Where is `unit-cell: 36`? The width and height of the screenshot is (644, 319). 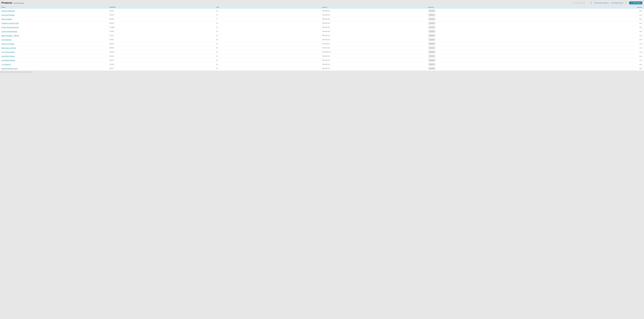 unit-cell: 36 is located at coordinates (270, 31).